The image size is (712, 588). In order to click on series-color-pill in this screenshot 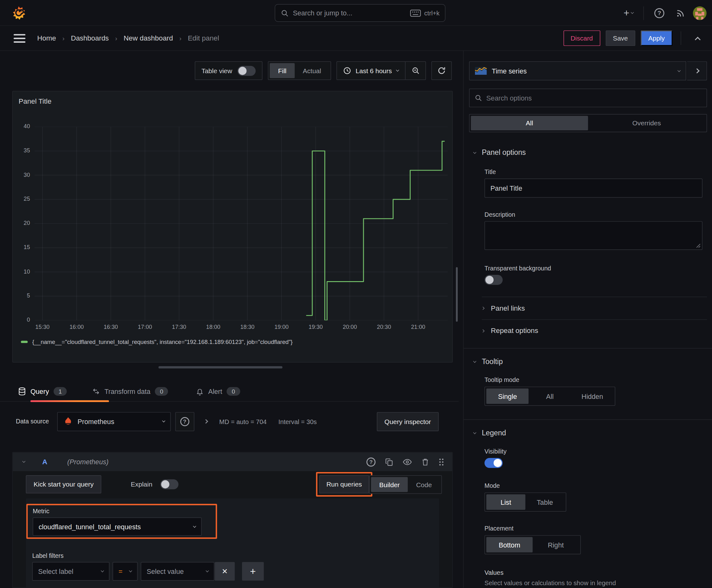, I will do `click(24, 342)`.